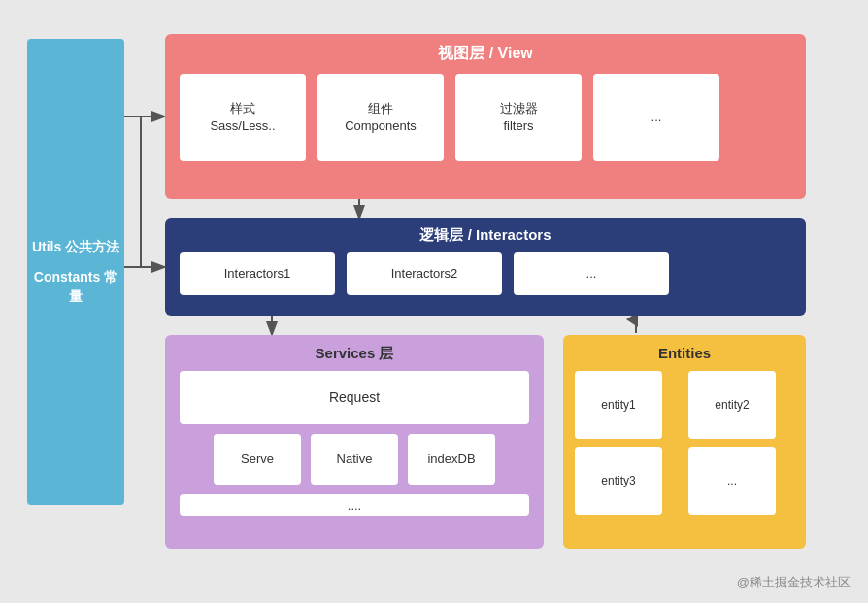 This screenshot has height=603, width=868. I want to click on request-label: Request, so click(354, 398).